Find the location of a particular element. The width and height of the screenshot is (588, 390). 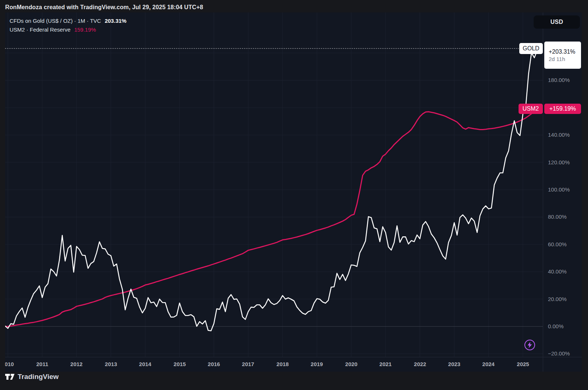

price-tick-label: 0.00% is located at coordinates (556, 326).